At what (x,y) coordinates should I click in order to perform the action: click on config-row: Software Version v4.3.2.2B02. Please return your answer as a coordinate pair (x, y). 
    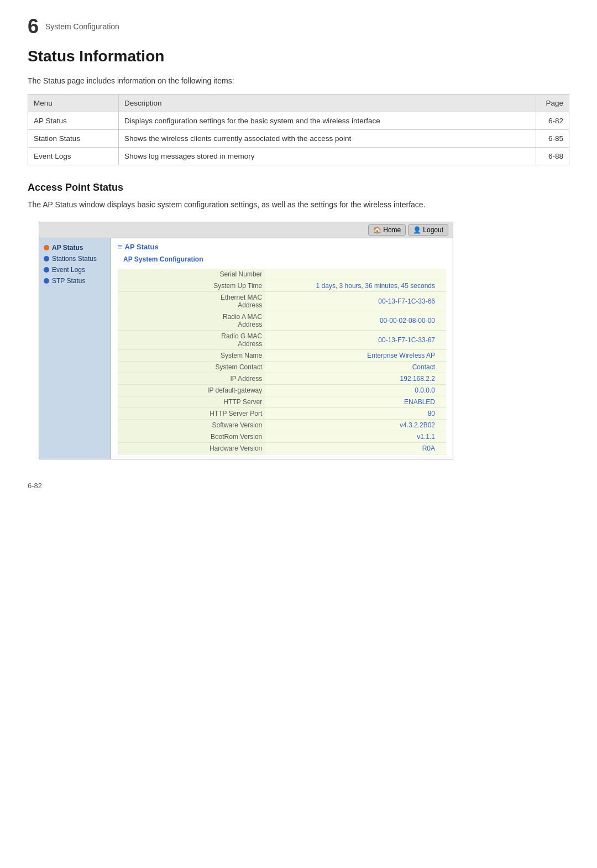
    Looking at the image, I should click on (282, 426).